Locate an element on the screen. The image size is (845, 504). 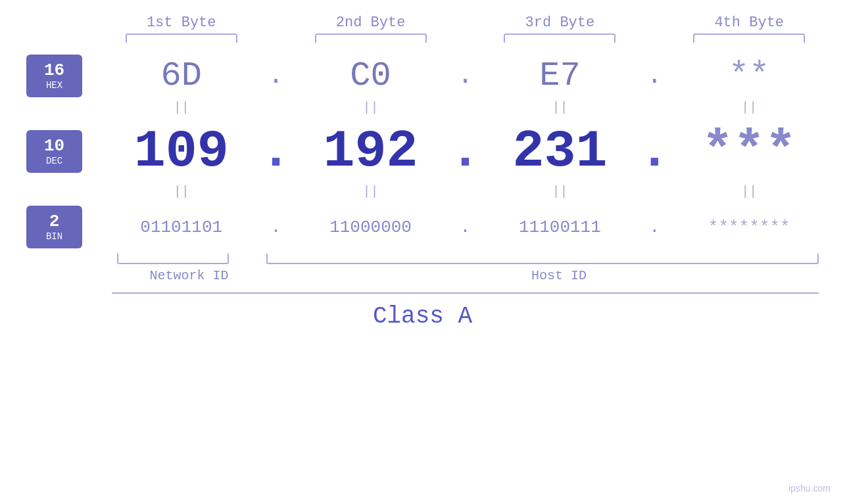
dec-b3: 231 is located at coordinates (560, 151).